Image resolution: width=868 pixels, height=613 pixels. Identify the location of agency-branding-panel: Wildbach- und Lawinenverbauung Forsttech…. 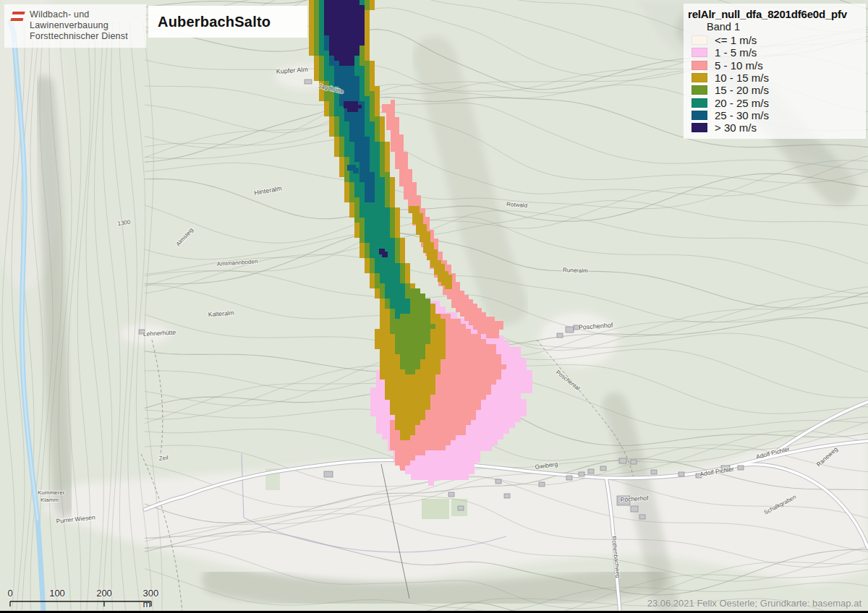
(75, 26).